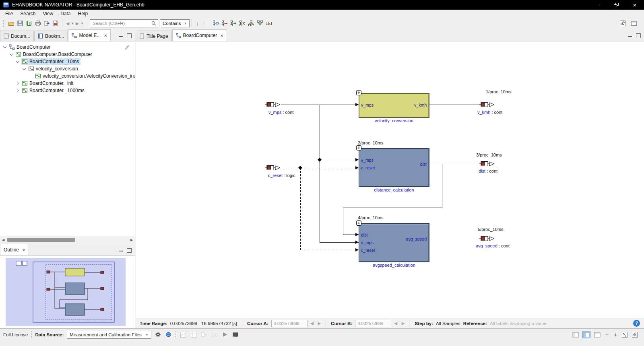 The width and height of the screenshot is (644, 346). Describe the element at coordinates (68, 240) in the screenshot. I see `scrollbar-track` at that location.